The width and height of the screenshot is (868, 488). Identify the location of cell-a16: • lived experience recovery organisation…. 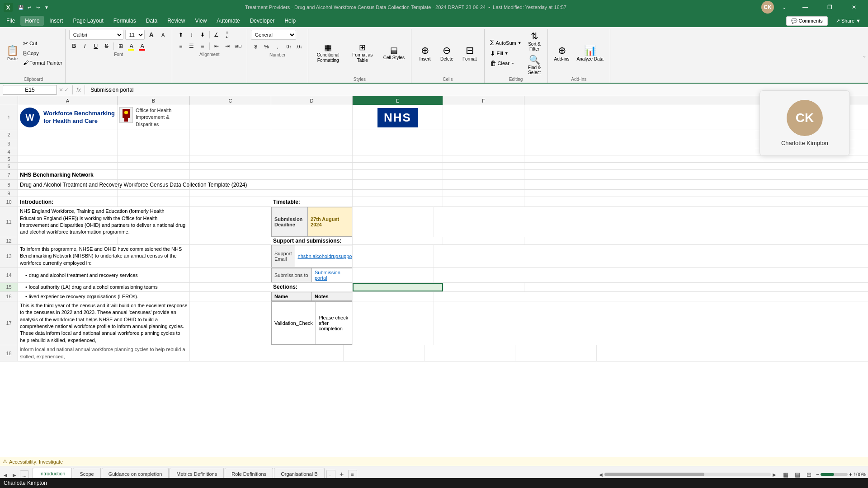
(104, 296).